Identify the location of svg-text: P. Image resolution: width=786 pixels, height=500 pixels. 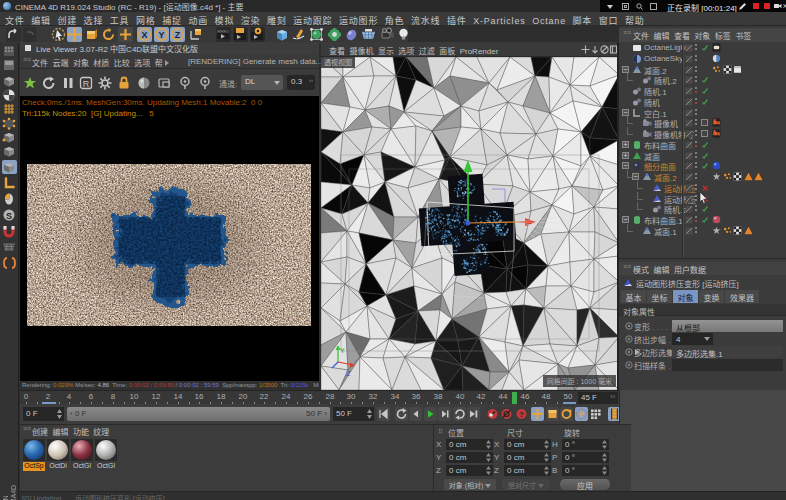
(581, 414).